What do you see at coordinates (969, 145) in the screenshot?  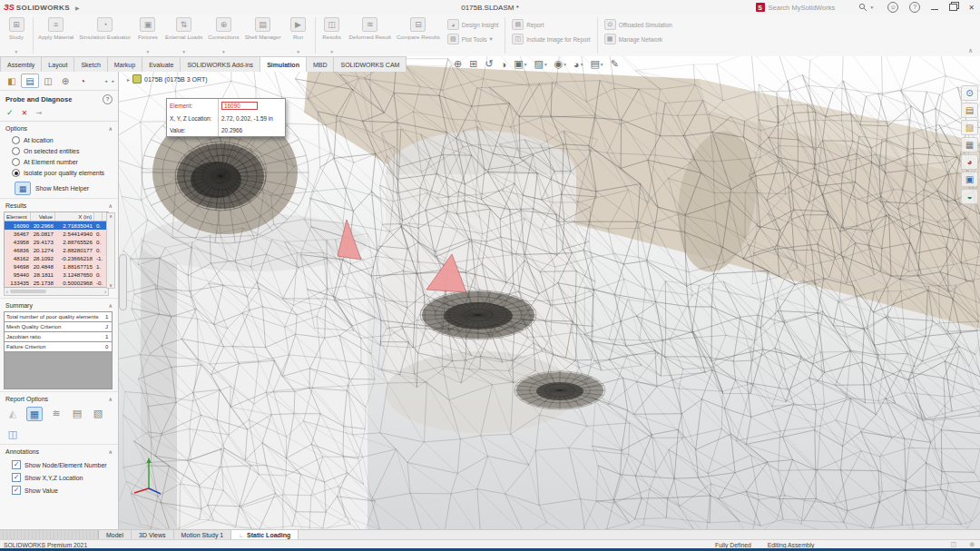 I see `view-palette-icon: ▦` at bounding box center [969, 145].